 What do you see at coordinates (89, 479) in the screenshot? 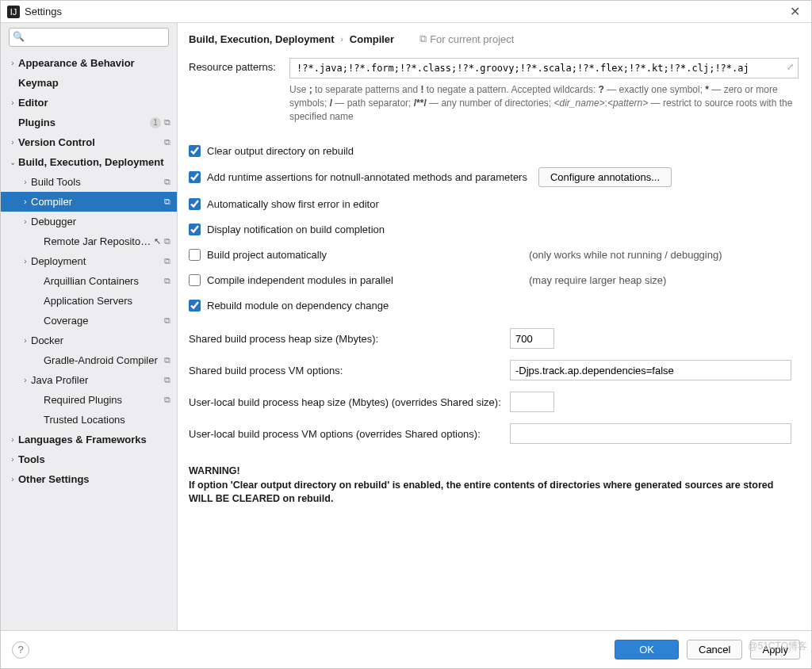
I see `sidebar-item-other-settings: ›Other Settings` at bounding box center [89, 479].